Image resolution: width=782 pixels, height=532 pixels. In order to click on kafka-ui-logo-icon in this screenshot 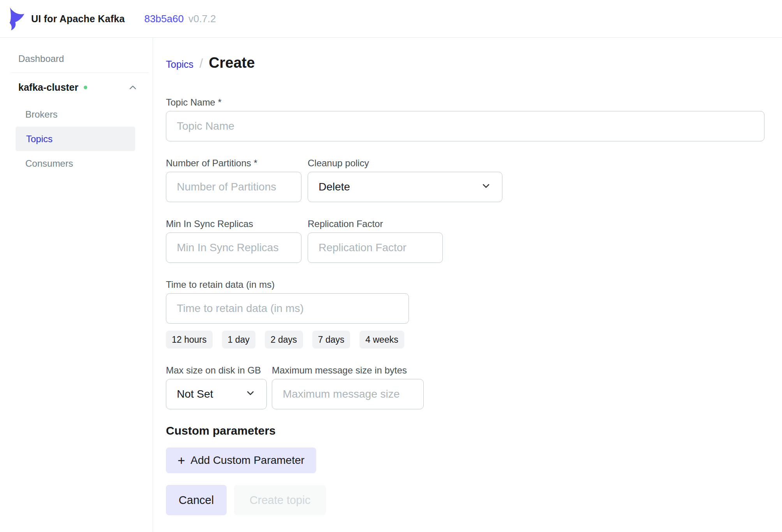, I will do `click(16, 19)`.